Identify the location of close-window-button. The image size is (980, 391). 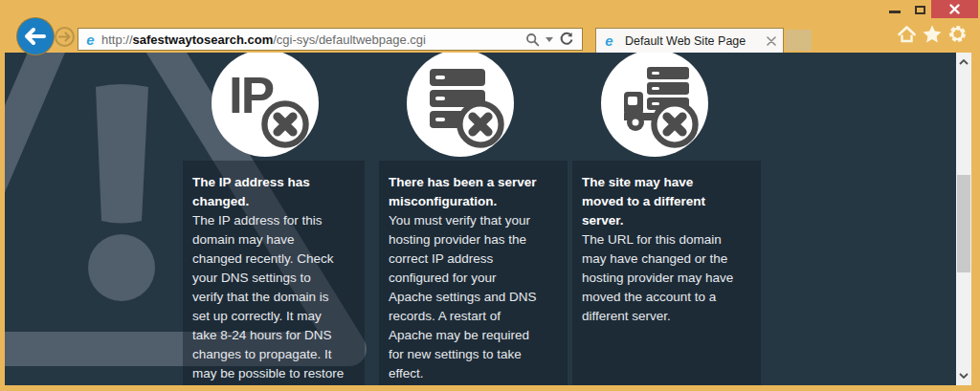
(955, 10).